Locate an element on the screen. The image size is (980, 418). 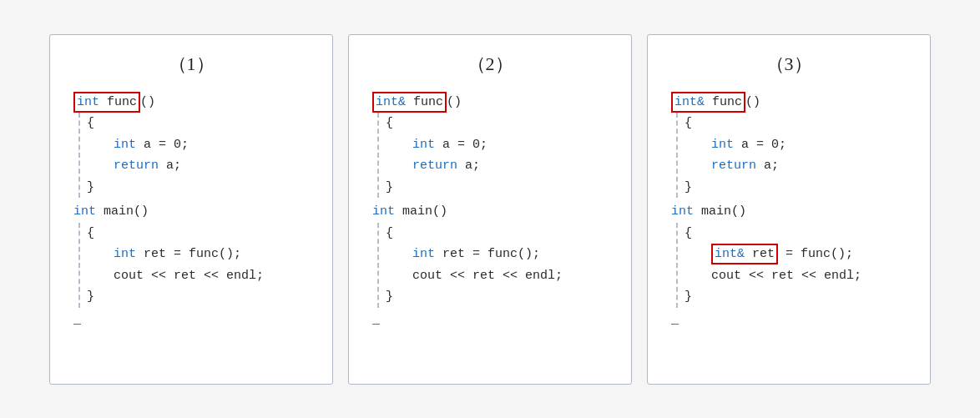
card-1-func-kw: int is located at coordinates (88, 102).